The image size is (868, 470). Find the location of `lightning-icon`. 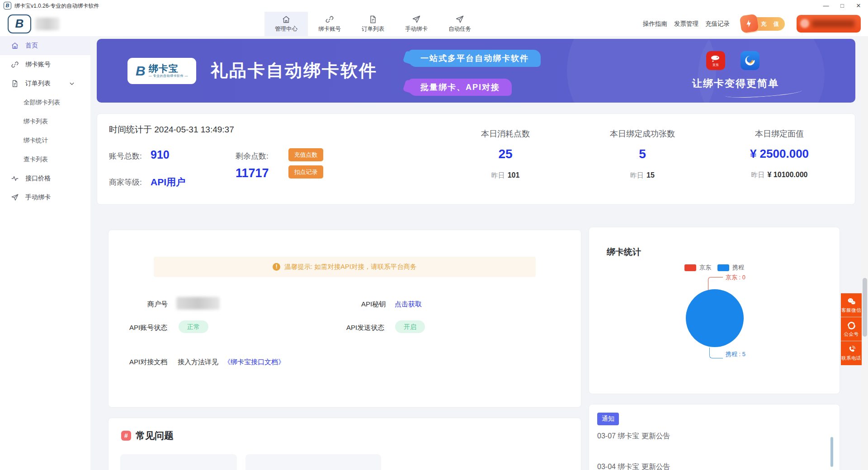

lightning-icon is located at coordinates (750, 24).